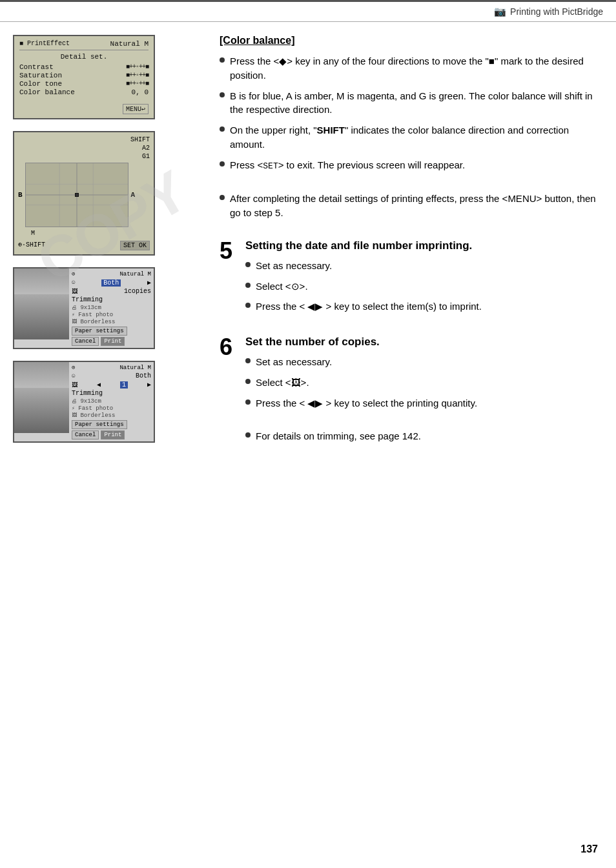 The width and height of the screenshot is (616, 868). Describe the element at coordinates (410, 206) in the screenshot. I see `cb-note-1: After completing the detail settings of …` at that location.